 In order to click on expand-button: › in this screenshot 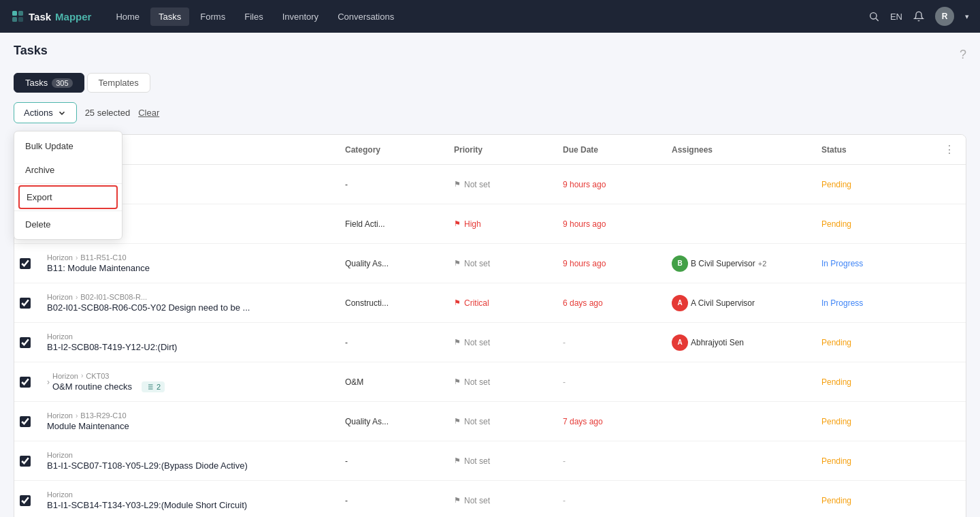, I will do `click(48, 382)`.